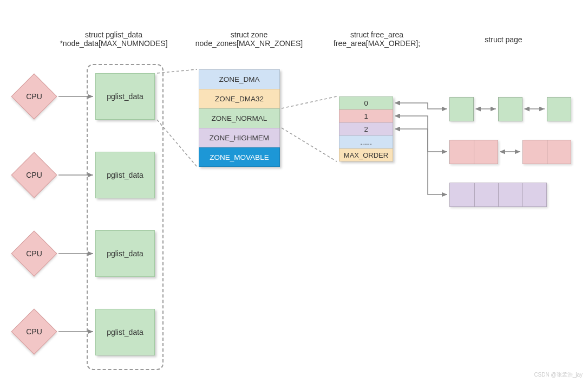  Describe the element at coordinates (249, 39) in the screenshot. I see `header-zone: struct zone node_zones[MAX_NR_ZONES]` at that location.